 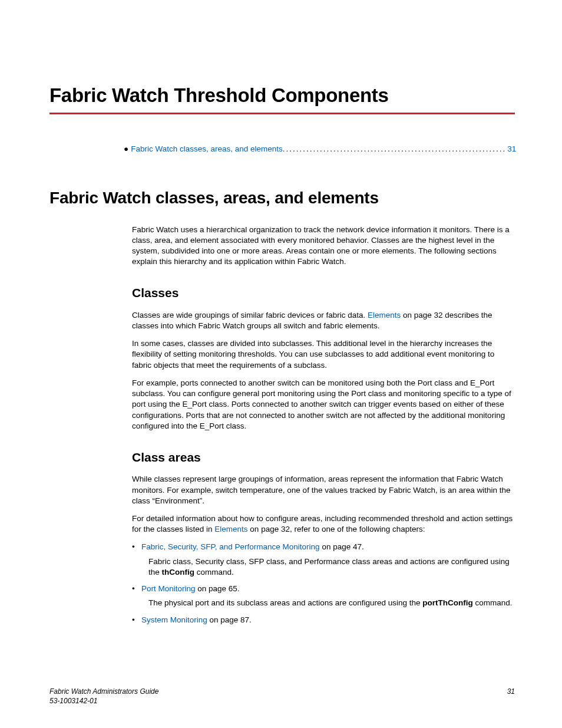 What do you see at coordinates (323, 355) in the screenshot?
I see `classes-para-2: In some cases, classes are divided into …` at bounding box center [323, 355].